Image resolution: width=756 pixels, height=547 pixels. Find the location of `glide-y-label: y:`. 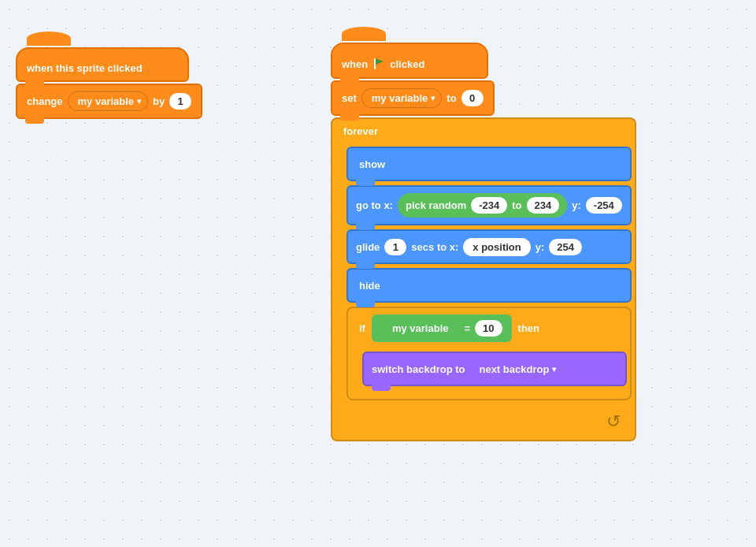

glide-y-label: y: is located at coordinates (540, 247).